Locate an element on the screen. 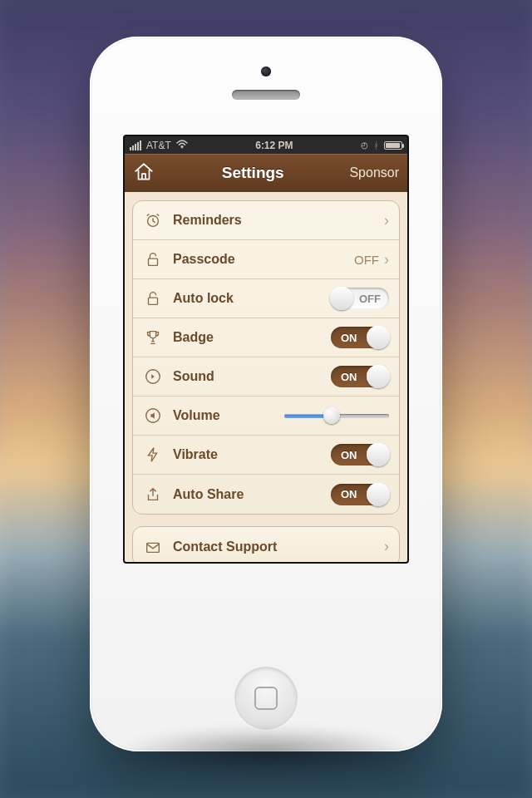 The width and height of the screenshot is (532, 798). slider-thumb is located at coordinates (332, 416).